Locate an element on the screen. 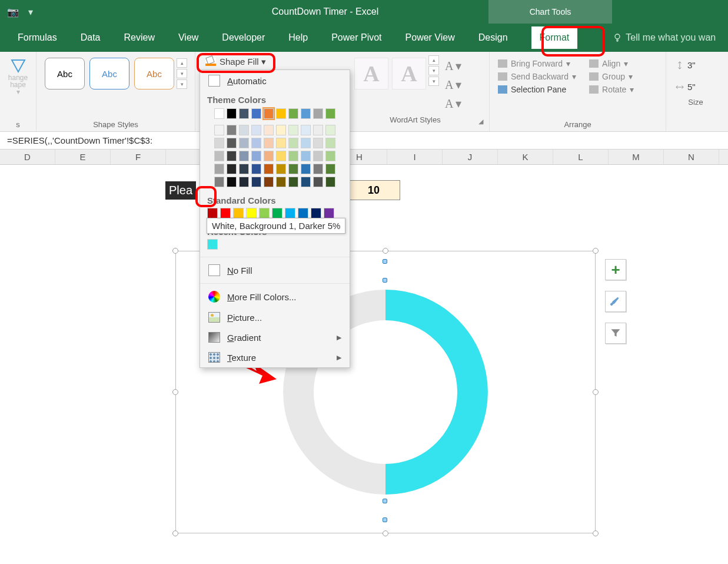 The image size is (728, 564). tab-power-pivot: Power Pivot is located at coordinates (357, 38).